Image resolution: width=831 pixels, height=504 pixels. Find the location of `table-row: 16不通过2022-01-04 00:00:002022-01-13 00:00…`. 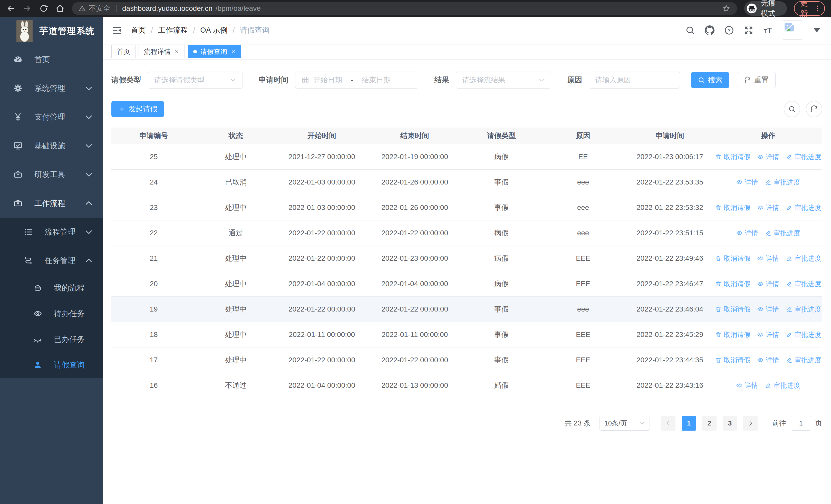

table-row: 16不通过2022-01-04 00:00:002022-01-13 00:00… is located at coordinates (467, 386).